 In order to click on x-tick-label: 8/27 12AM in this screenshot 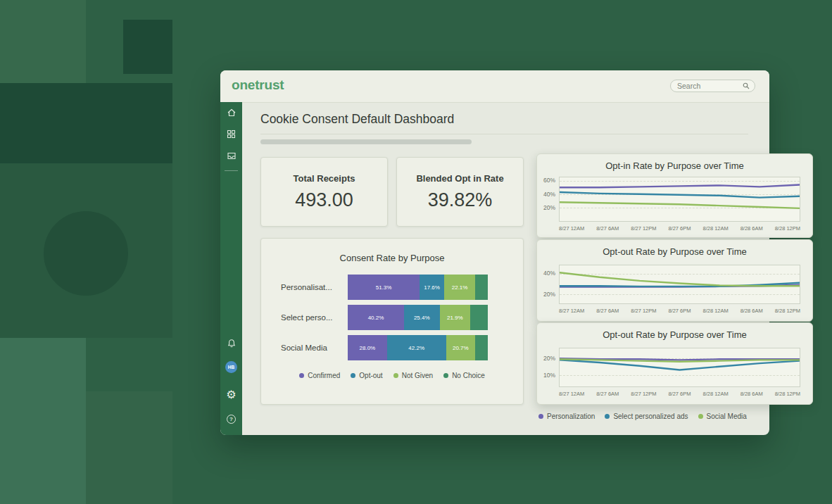, I will do `click(572, 394)`.